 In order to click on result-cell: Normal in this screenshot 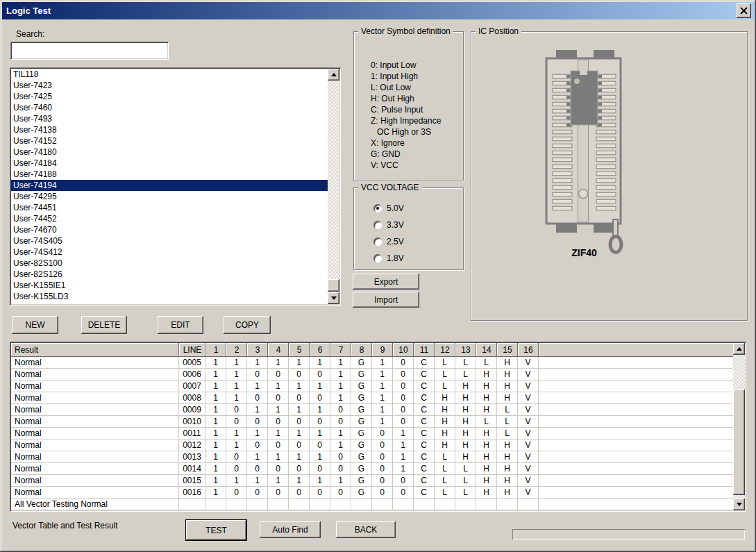, I will do `click(95, 446)`.